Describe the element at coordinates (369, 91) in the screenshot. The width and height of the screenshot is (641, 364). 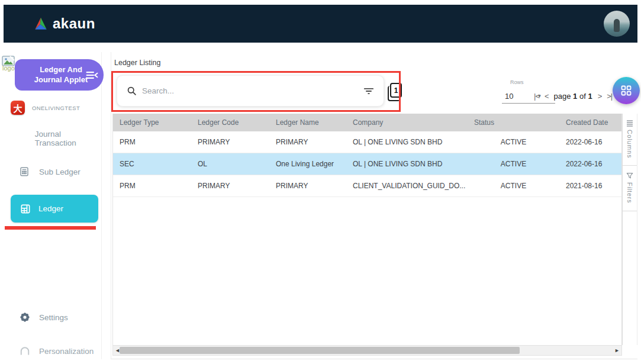
I see `filter-lines-icon` at that location.